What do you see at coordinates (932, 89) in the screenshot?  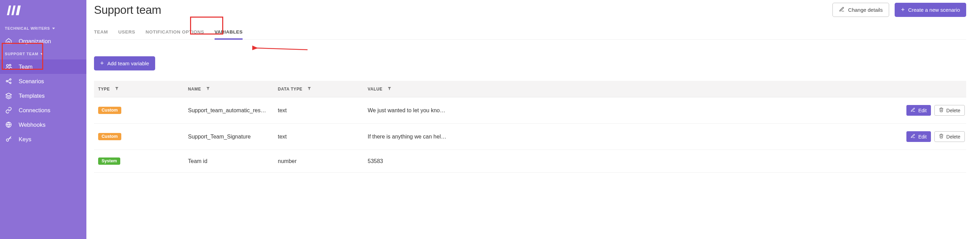 I see `col-header-actions` at bounding box center [932, 89].